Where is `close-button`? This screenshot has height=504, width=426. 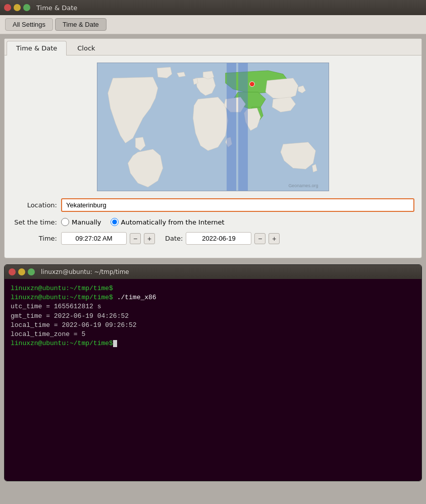 close-button is located at coordinates (8, 8).